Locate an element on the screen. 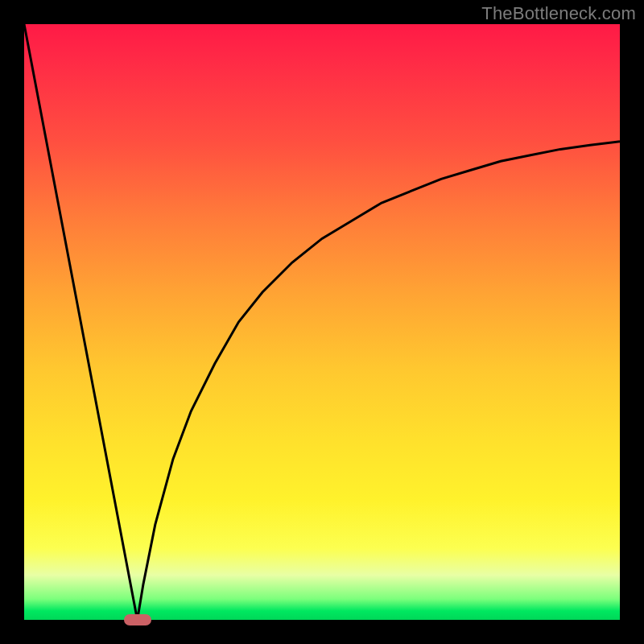 This screenshot has height=644, width=644. minimum-marker is located at coordinates (138, 620).